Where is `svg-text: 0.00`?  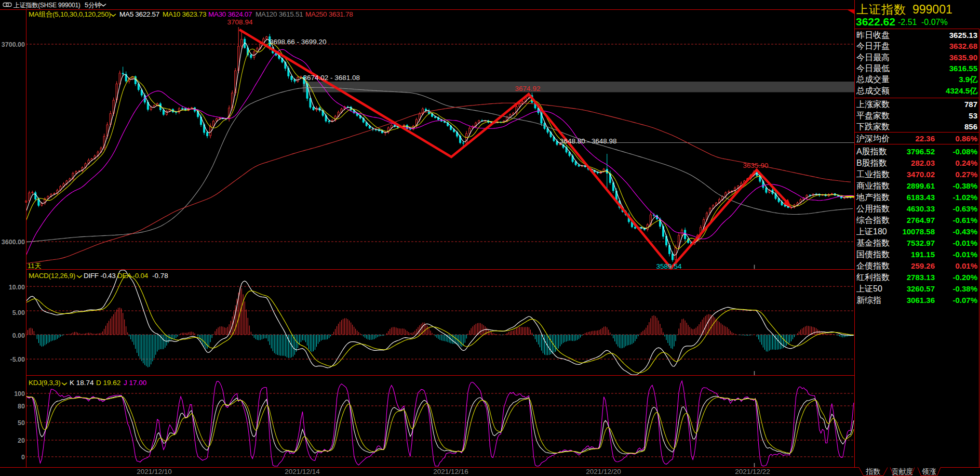
svg-text: 0.00 is located at coordinates (19, 336).